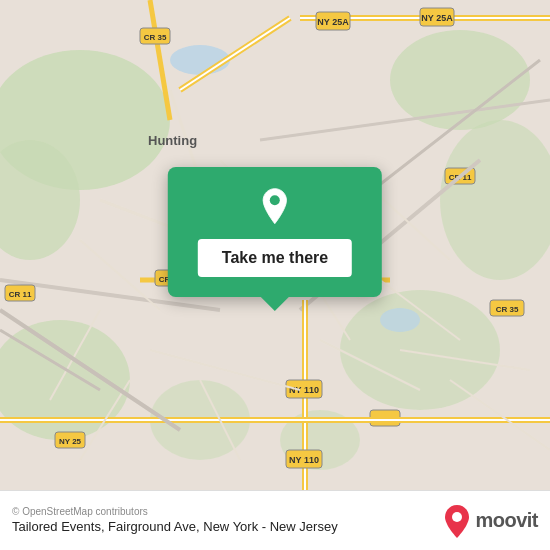 The image size is (550, 550). Describe the element at coordinates (175, 526) in the screenshot. I see `location-name: Tailored Events, Fairground Ave, New Yor…` at that location.